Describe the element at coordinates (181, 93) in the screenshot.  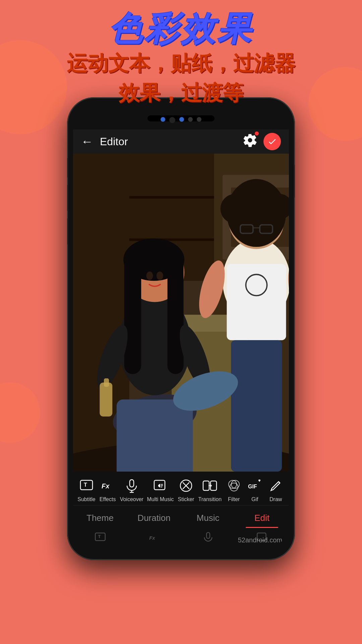
I see `subtitle-line2: 效果，过渡等` at that location.